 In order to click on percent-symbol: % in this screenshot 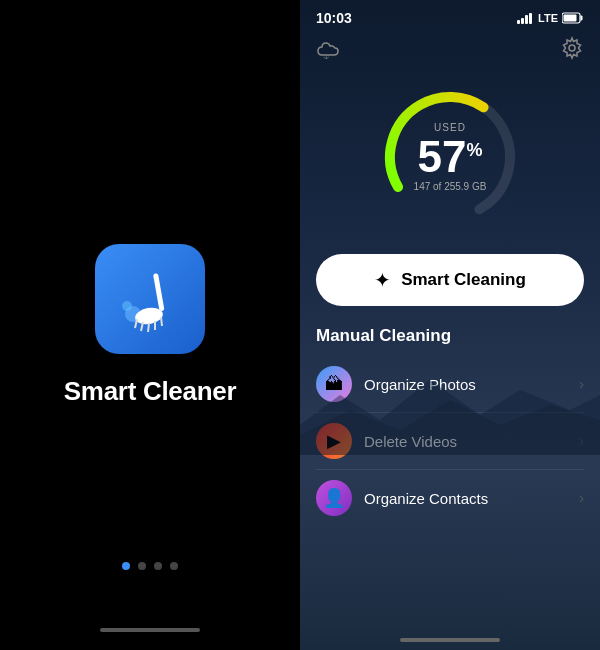, I will do `click(474, 150)`.